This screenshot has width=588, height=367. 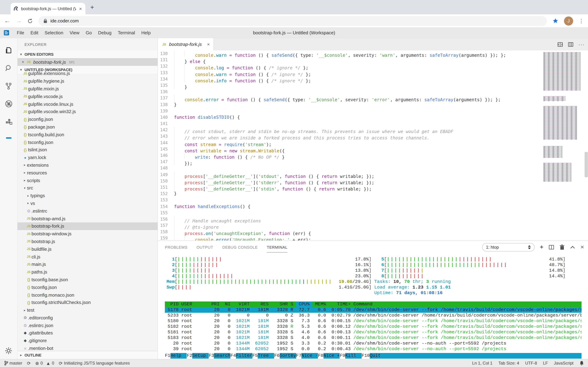 What do you see at coordinates (569, 21) in the screenshot?
I see `avatar: J` at bounding box center [569, 21].